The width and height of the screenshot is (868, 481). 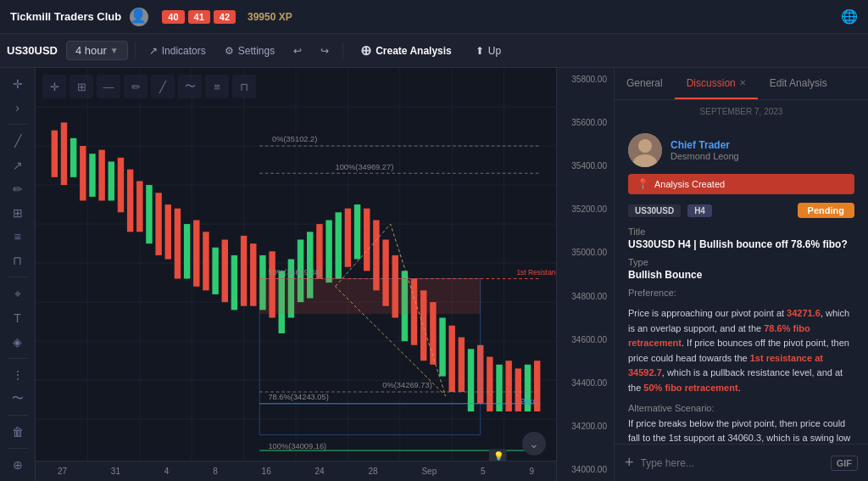 What do you see at coordinates (483, 472) in the screenshot?
I see `date-5: 5` at bounding box center [483, 472].